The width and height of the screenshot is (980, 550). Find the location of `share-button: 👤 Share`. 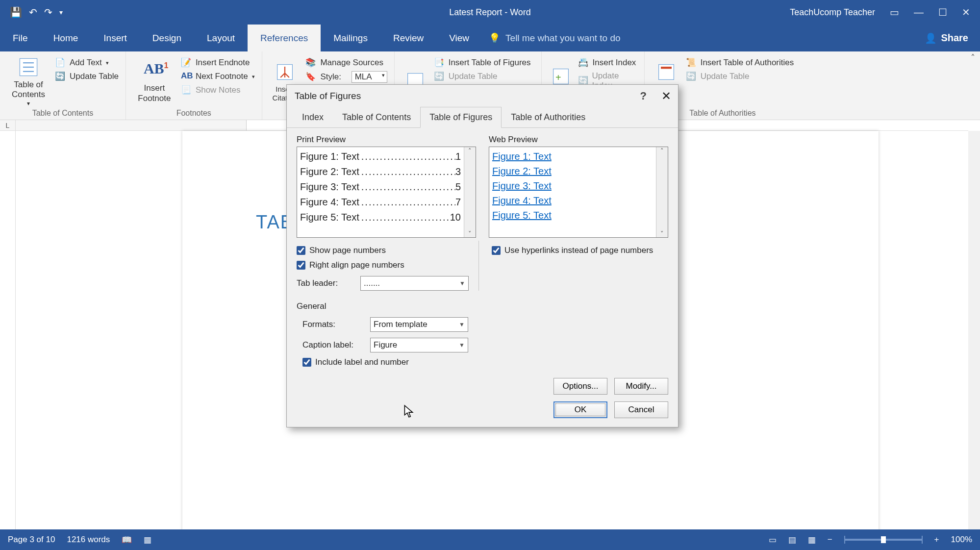

share-button: 👤 Share is located at coordinates (946, 38).